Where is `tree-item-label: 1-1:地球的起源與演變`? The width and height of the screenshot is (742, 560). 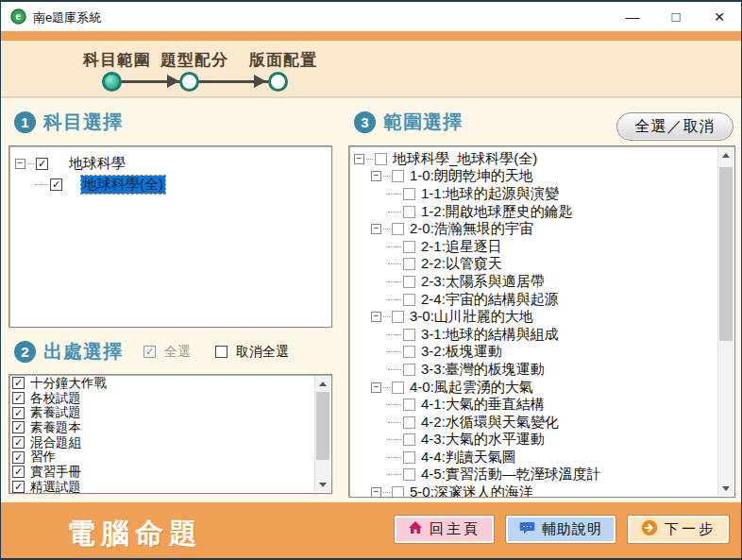 tree-item-label: 1-1:地球的起源與演變 is located at coordinates (490, 195).